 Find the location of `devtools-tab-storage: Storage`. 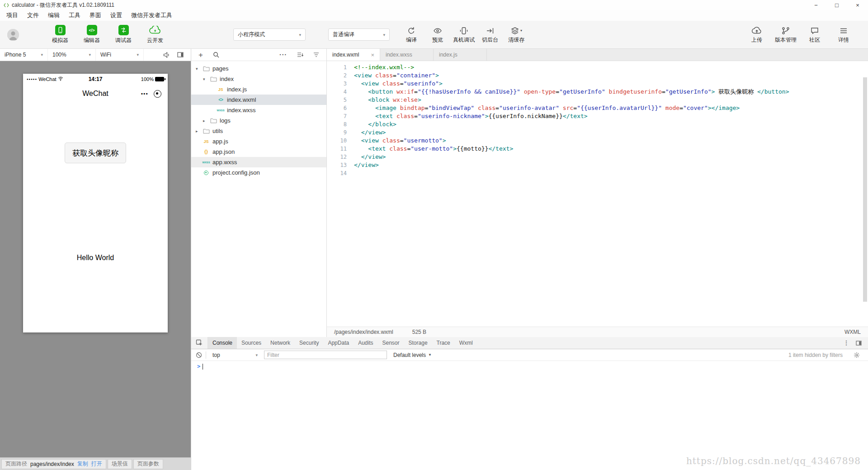

devtools-tab-storage: Storage is located at coordinates (418, 343).